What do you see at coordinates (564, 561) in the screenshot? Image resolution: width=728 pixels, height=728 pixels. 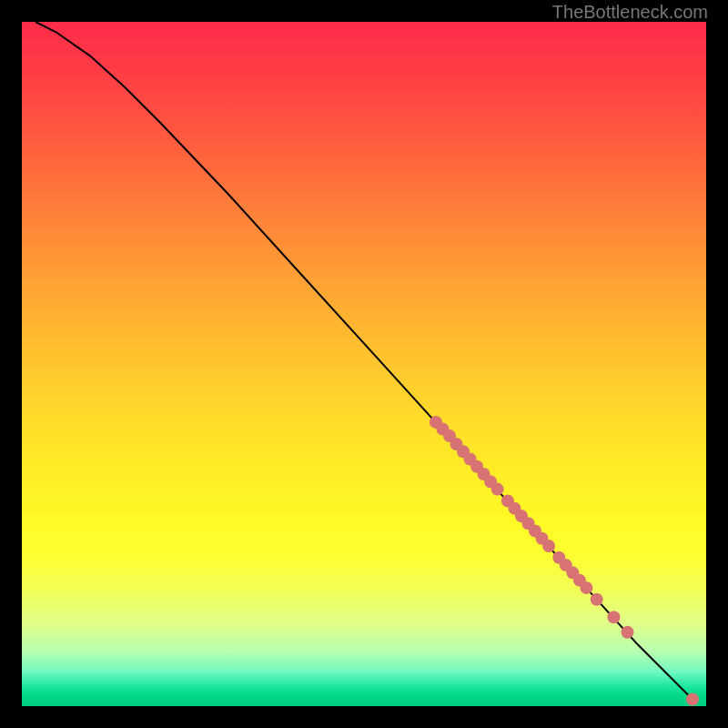 I see `chart-markers-group` at bounding box center [564, 561].